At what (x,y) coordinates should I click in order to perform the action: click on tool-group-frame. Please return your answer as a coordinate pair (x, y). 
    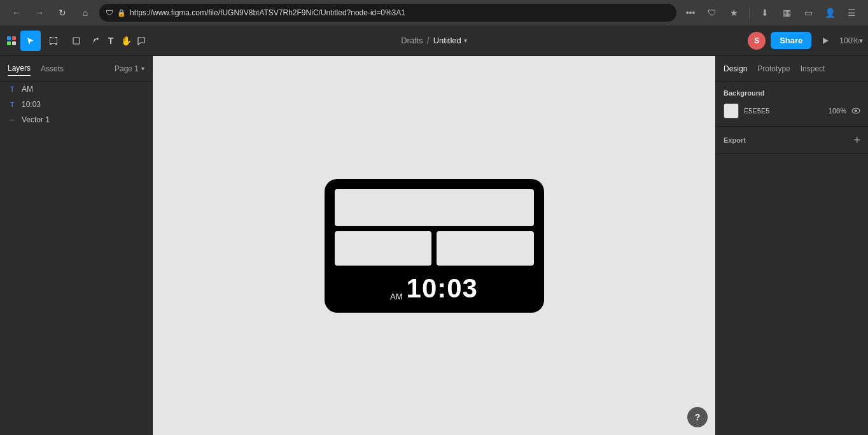
    Looking at the image, I should click on (53, 41).